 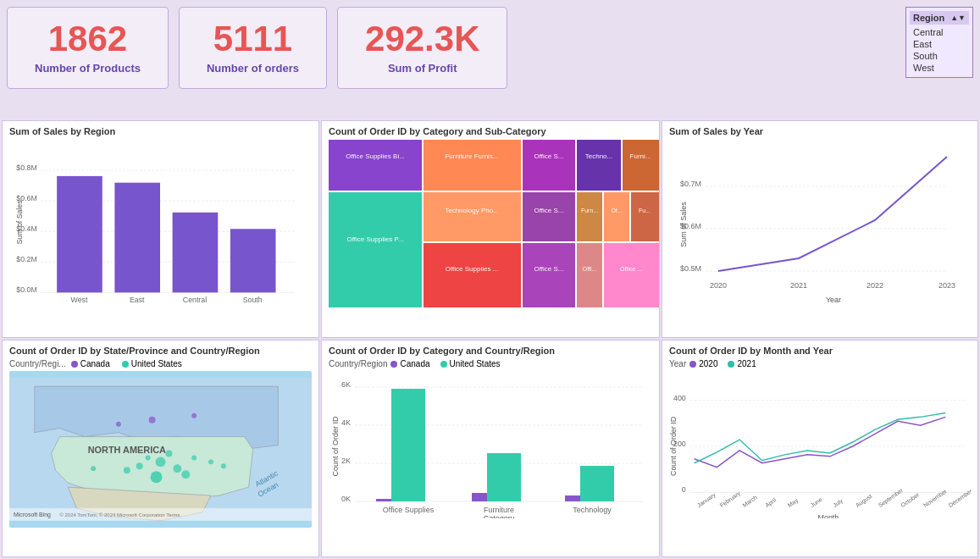 What do you see at coordinates (346, 423) in the screenshot?
I see `svg-text: 4K` at bounding box center [346, 423].